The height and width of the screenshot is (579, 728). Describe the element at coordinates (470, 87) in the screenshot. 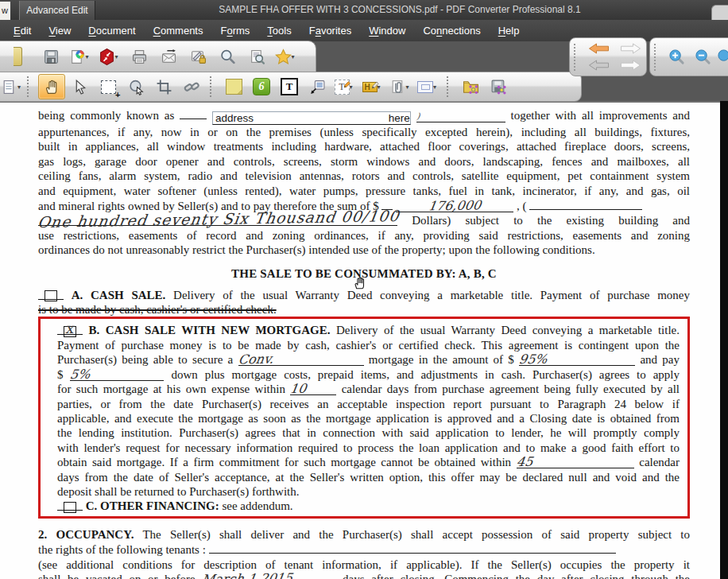

I see `import-form-data-button` at that location.